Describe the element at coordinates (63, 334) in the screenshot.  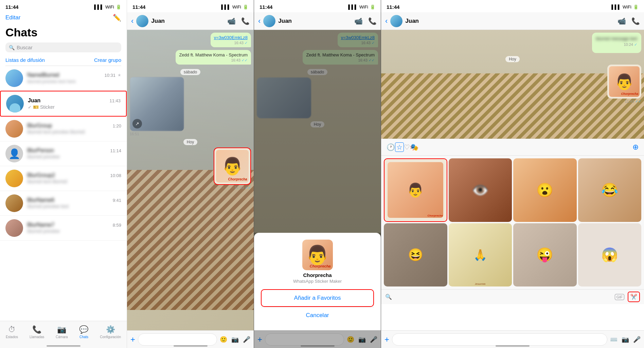
I see `bottom-tabs: ⏱ Estados 📞 Llamadas 📷 Cámara 💬 Chats ⚙️…` at that location.